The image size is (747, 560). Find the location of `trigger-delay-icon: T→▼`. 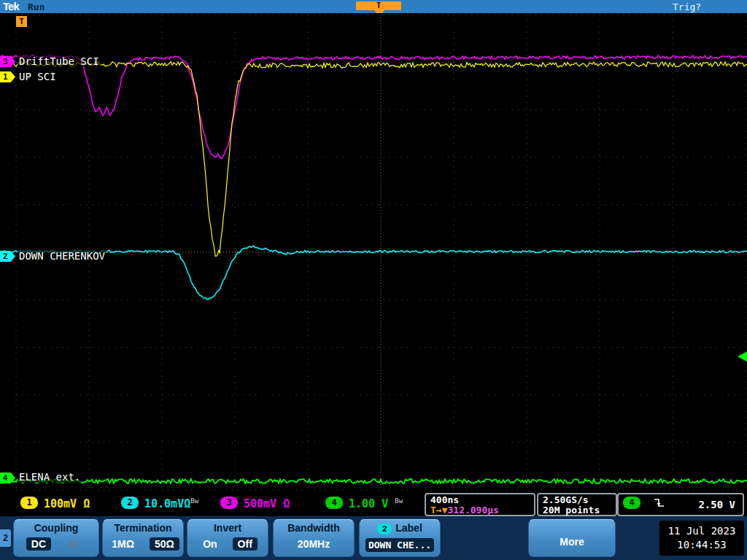

trigger-delay-icon: T→▼ is located at coordinates (439, 510).